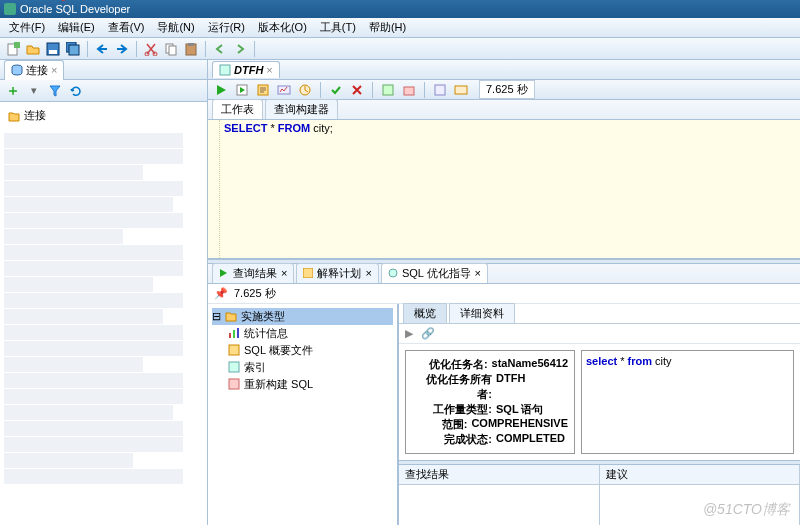  Describe the element at coordinates (34, 91) in the screenshot. I see `dropdown-button: ▾` at that location.